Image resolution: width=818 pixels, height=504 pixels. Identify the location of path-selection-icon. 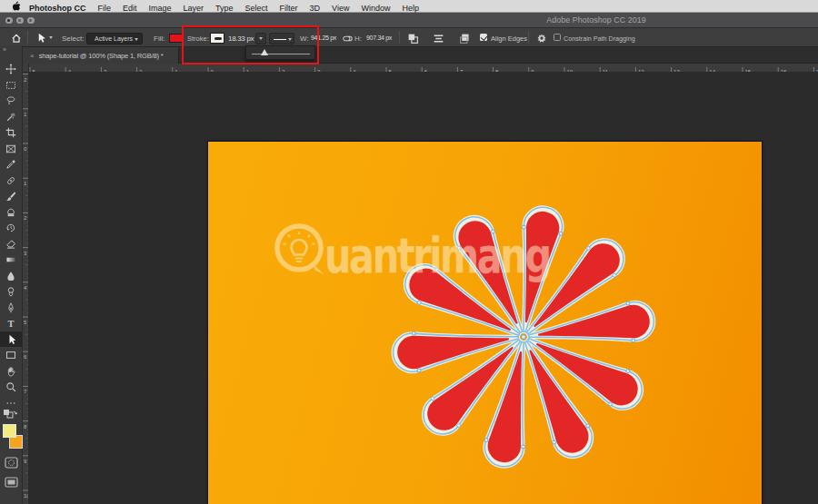
(11, 340).